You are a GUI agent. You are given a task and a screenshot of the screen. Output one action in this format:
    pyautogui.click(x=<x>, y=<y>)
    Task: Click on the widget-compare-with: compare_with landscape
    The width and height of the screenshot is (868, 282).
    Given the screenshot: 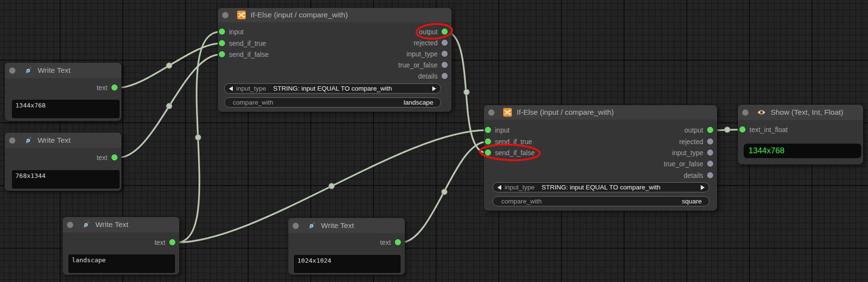 What is the action you would take?
    pyautogui.click(x=333, y=102)
    